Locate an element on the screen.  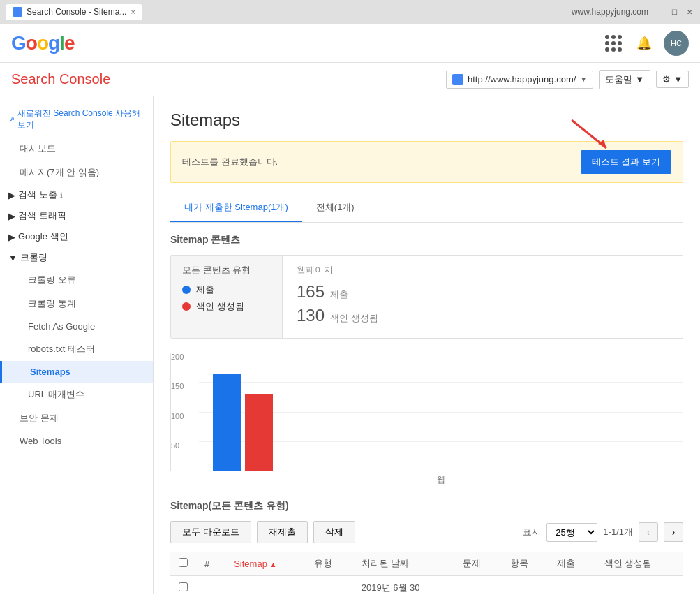
chart-area: 200 150 100 50 is located at coordinates (427, 412).